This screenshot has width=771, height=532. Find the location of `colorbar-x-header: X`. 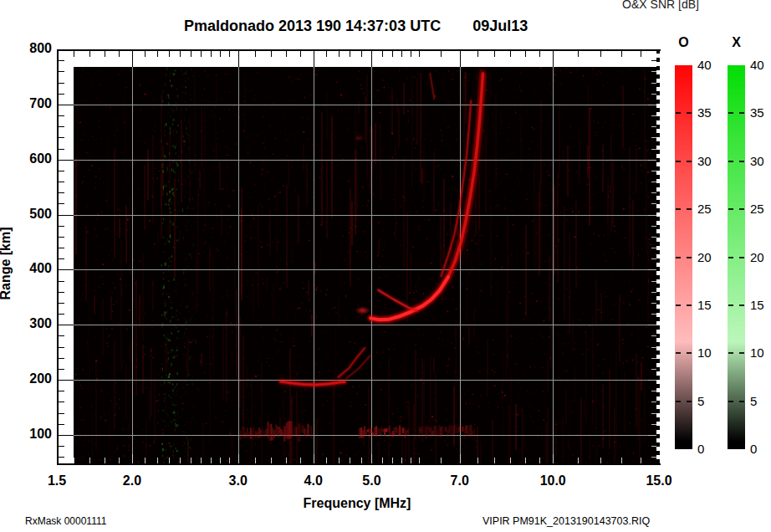

colorbar-x-header: X is located at coordinates (736, 43).